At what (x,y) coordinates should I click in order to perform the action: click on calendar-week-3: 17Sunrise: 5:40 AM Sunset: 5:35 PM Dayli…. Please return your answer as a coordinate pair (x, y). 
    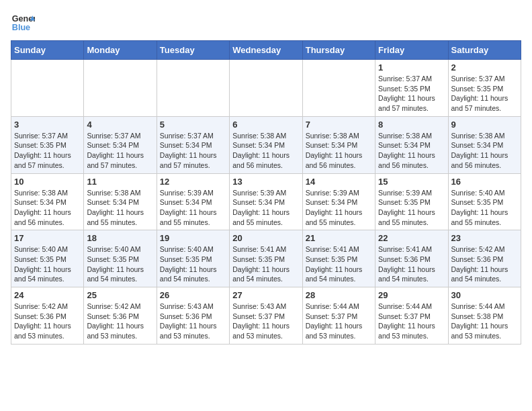
    Looking at the image, I should click on (266, 259).